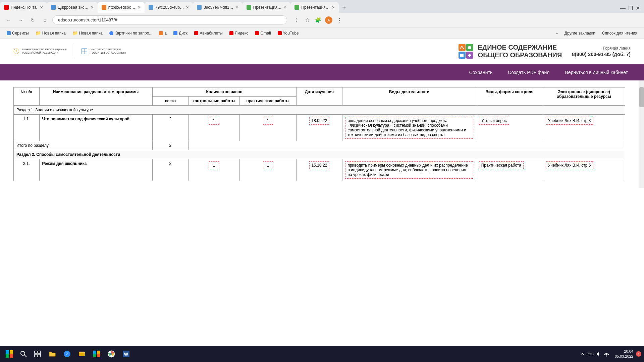 The width and height of the screenshot is (644, 362). I want to click on bookmark-google: Картинки по запро..., so click(131, 33).